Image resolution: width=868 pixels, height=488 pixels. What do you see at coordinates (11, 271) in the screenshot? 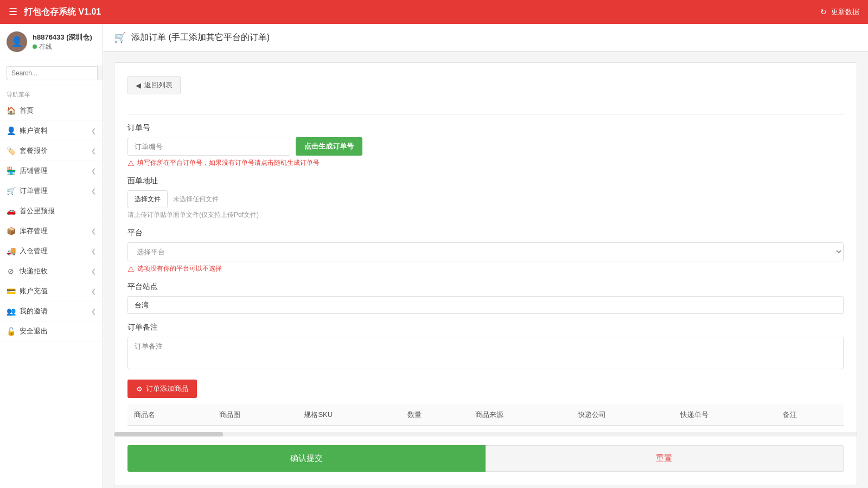
I see `express-icon: ⊘` at bounding box center [11, 271].